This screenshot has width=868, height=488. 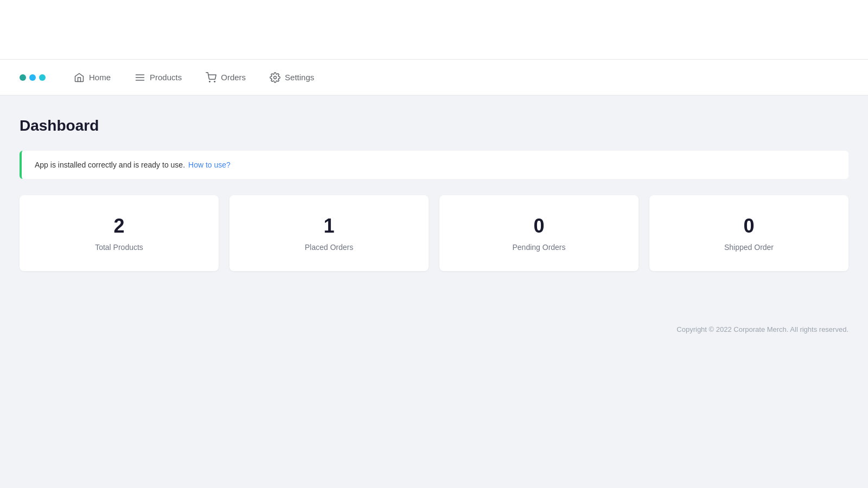 What do you see at coordinates (539, 247) in the screenshot?
I see `pending-orders-label: Pending Orders` at bounding box center [539, 247].